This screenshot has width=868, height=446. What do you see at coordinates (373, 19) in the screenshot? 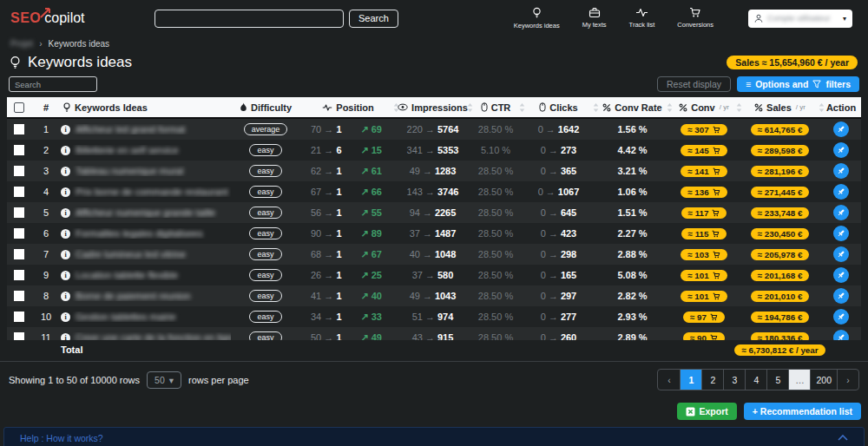
I see `global-search-button: Search` at bounding box center [373, 19].